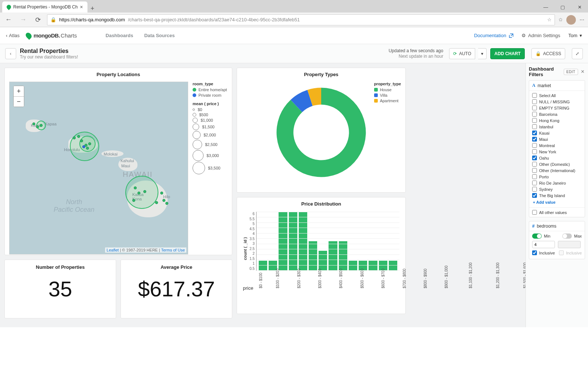 The image size is (588, 378). I want to click on number-type-icon, so click(534, 226).